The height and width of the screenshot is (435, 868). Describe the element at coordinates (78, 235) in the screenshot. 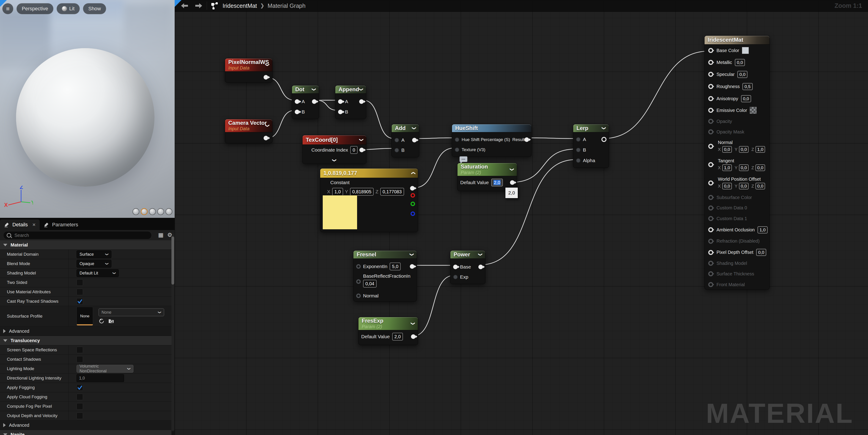

I see `search-box` at that location.